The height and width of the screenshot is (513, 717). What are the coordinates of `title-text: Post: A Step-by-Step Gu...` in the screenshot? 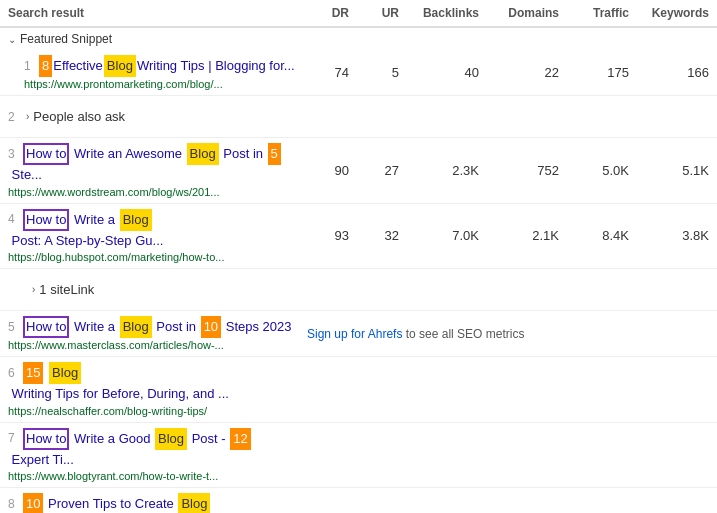 It's located at (86, 241).